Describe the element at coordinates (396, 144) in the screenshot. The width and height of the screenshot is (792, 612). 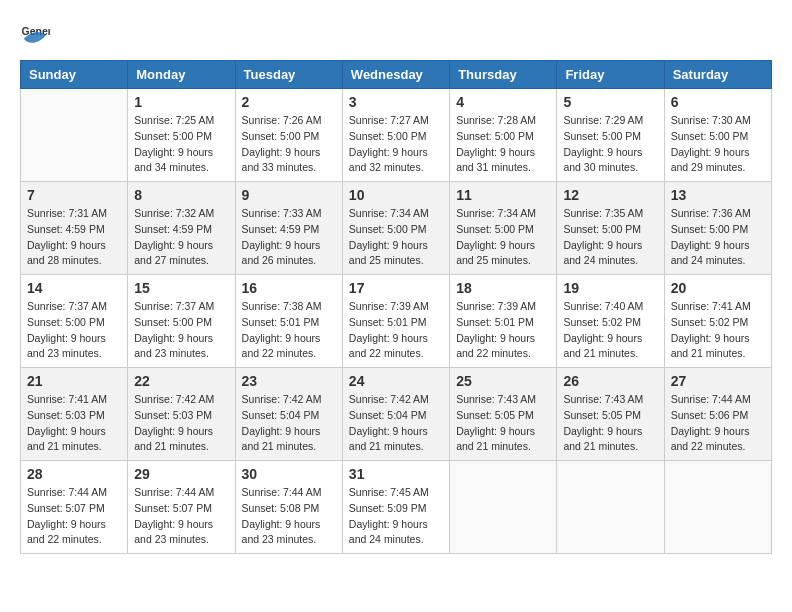
I see `day-info: Sunrise: 7:27 AM Sunset: 5:00 PM Dayligh…` at that location.